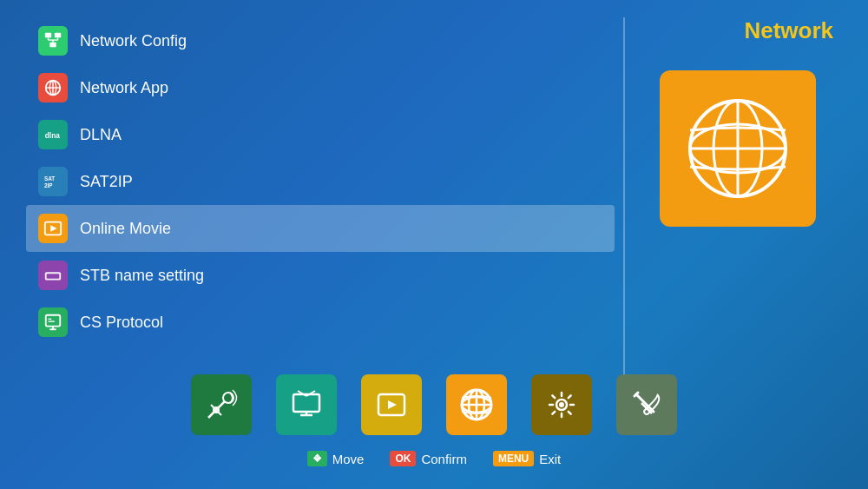 The width and height of the screenshot is (868, 489). I want to click on menu-item-network-config: Network Config, so click(320, 41).